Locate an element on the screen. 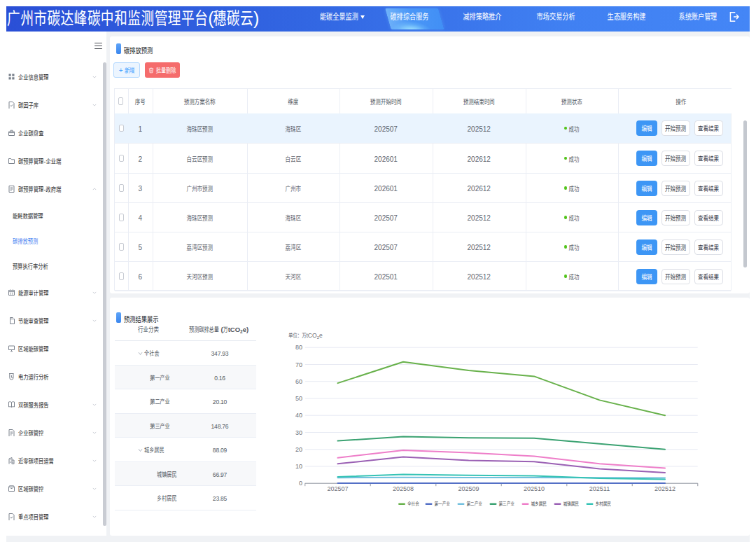 The image size is (756, 542). svg-text: 60 is located at coordinates (299, 381).